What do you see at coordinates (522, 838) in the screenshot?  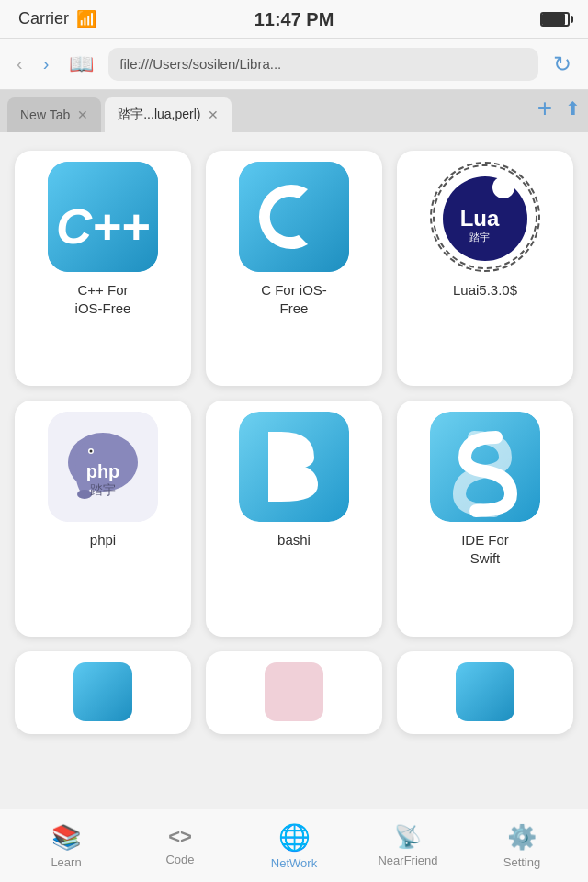 I see `setting-icon: ⚙️` at bounding box center [522, 838].